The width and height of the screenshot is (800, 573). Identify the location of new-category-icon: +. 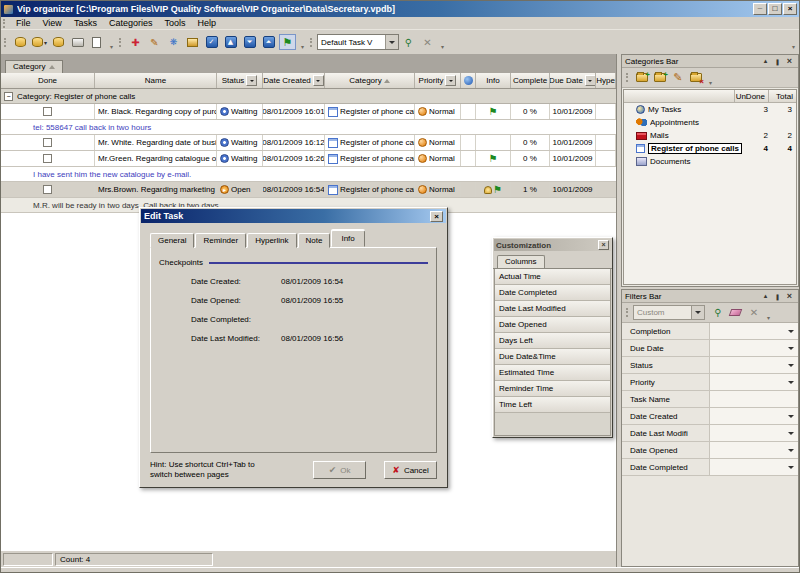
(642, 78).